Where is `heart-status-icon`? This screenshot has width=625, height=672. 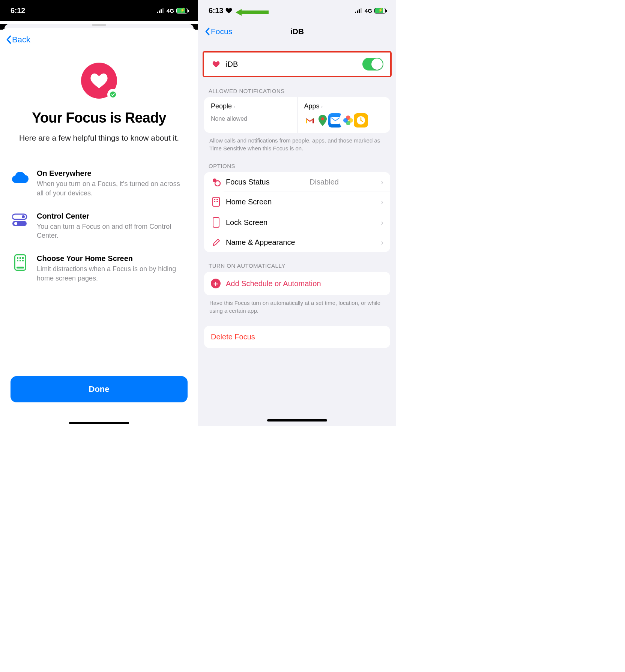
heart-status-icon is located at coordinates (229, 10).